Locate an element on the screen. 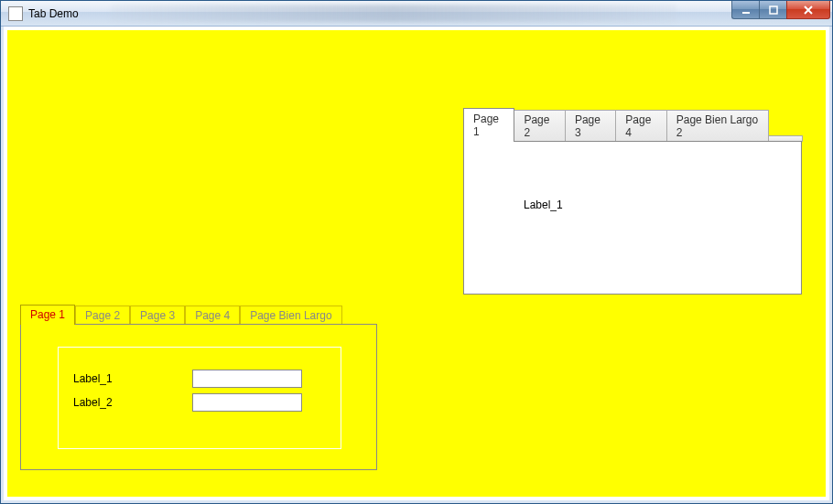 The height and width of the screenshot is (504, 833). maximize-button is located at coordinates (773, 10).